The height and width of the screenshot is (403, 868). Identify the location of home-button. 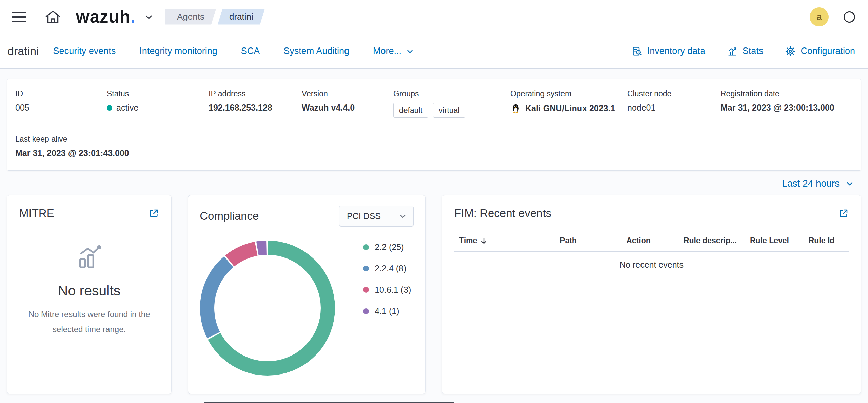
(53, 17).